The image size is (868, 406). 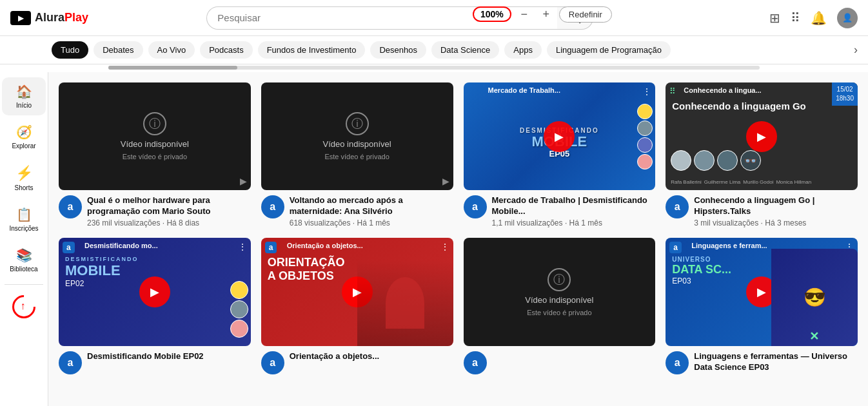 What do you see at coordinates (434, 18) in the screenshot?
I see `topbar: AluraPlay 🔍 100% − + Redefinir ⊞ ⠿ 🔔 👤` at bounding box center [434, 18].